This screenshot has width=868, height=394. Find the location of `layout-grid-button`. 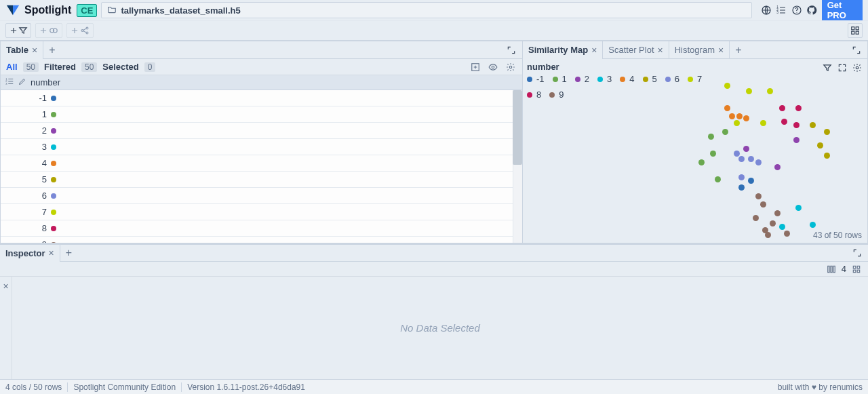

layout-grid-button is located at coordinates (855, 31).